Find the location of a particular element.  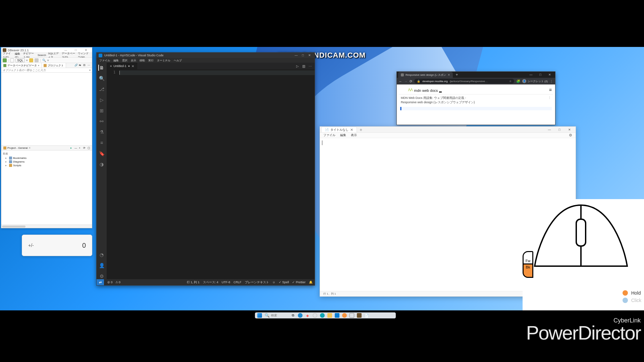

hamburger-icon: ≡ is located at coordinates (550, 90).